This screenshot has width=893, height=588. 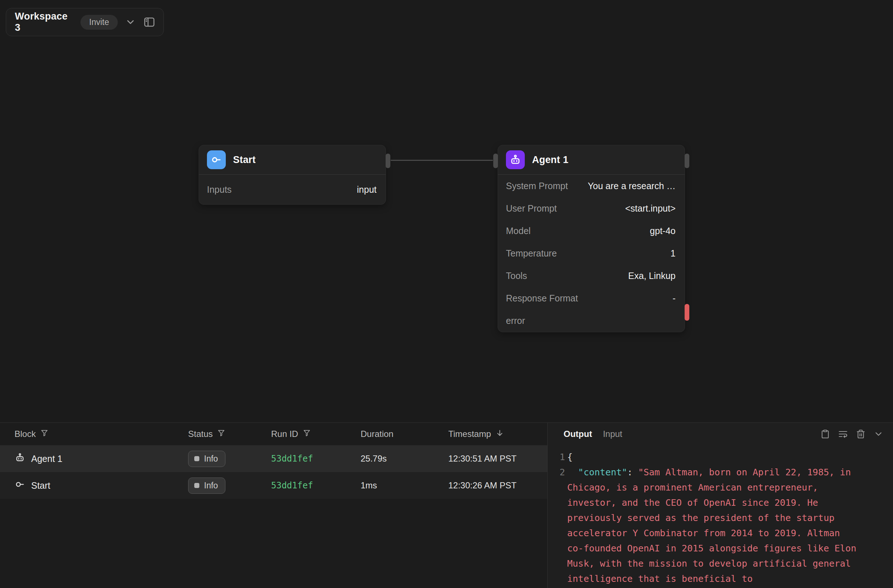 I want to click on start-node: Start Inputs input, so click(x=292, y=175).